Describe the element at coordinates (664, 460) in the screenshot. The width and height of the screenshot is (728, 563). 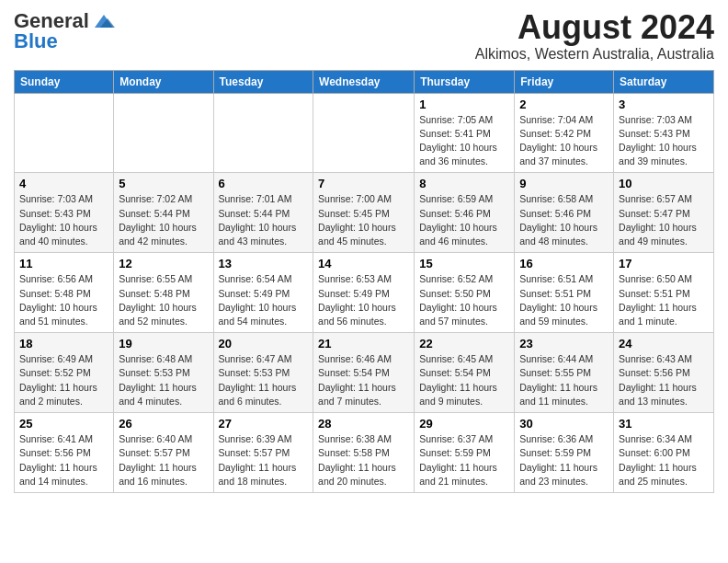
I see `day-info: Sunrise: 6:34 AMSunset: 6:00 PMDaylight:…` at that location.